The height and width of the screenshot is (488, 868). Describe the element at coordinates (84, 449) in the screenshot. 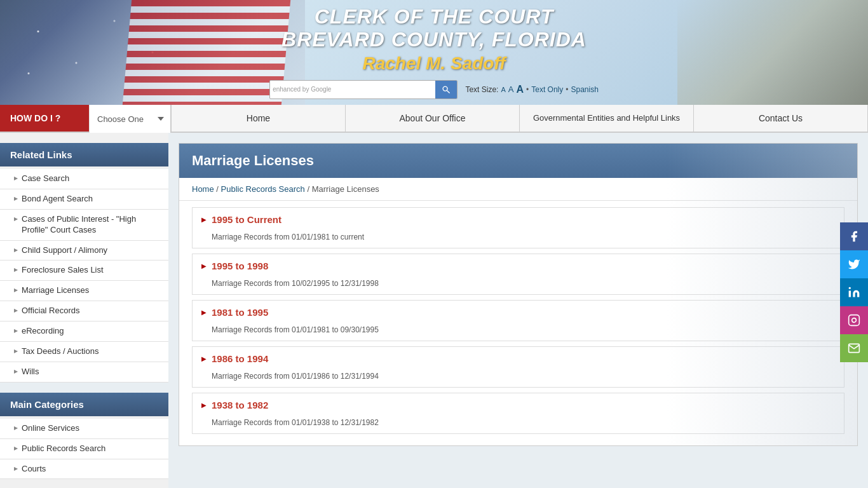

I see `main-categories-list: Online ServicesPublic Records SearchCour…` at that location.